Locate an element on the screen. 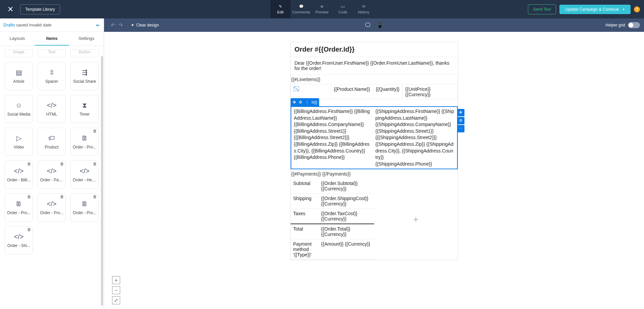 This screenshot has width=644, height=309. top-mode-tabs: ✎ Edit 💬 Comments 👁 Preview <> Code ✉ Hi… is located at coordinates (322, 9).